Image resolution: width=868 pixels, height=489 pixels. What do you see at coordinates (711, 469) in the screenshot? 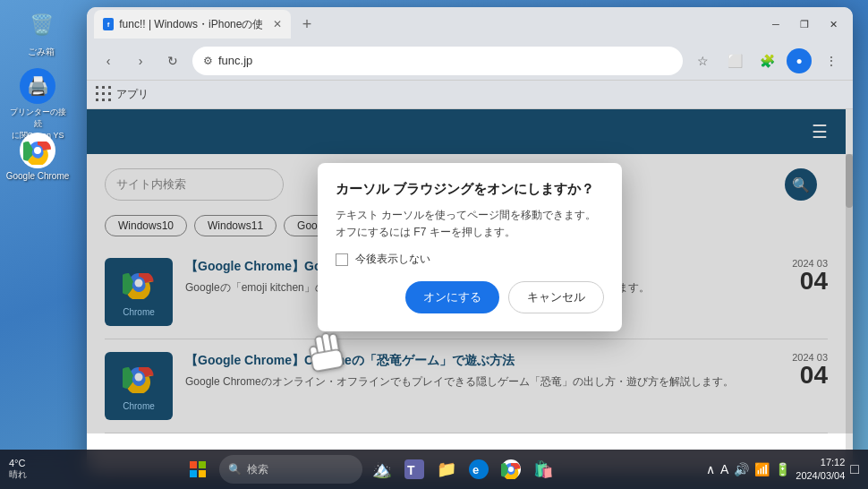
I see `chevron-up-icon: ∧` at bounding box center [711, 469].